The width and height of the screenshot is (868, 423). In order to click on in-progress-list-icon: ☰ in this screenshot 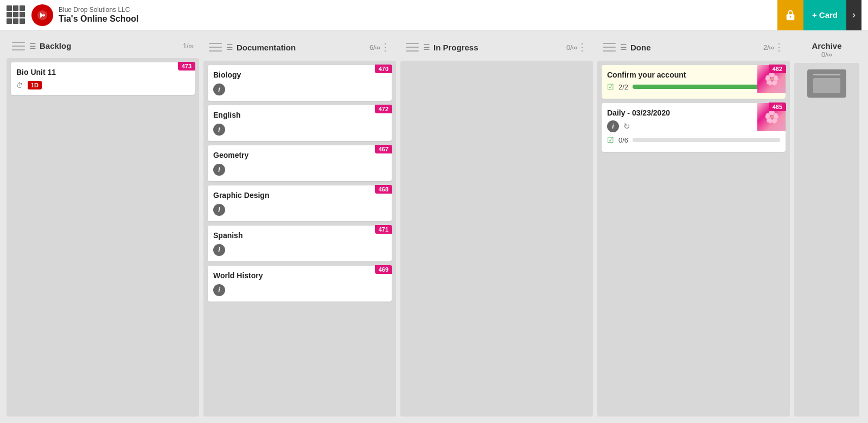, I will do `click(426, 47)`.